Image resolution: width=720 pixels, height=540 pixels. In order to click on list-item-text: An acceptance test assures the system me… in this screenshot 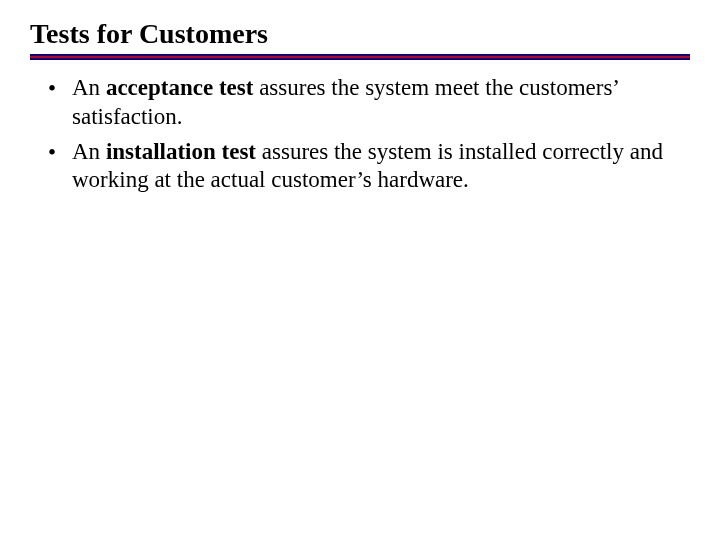, I will do `click(381, 103)`.